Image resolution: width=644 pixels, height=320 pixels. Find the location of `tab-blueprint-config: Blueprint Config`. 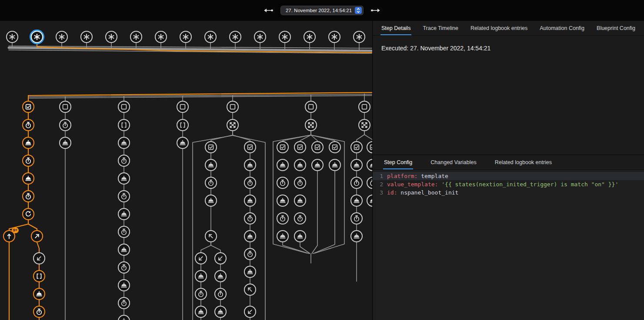

tab-blueprint-config: Blueprint Config is located at coordinates (616, 28).